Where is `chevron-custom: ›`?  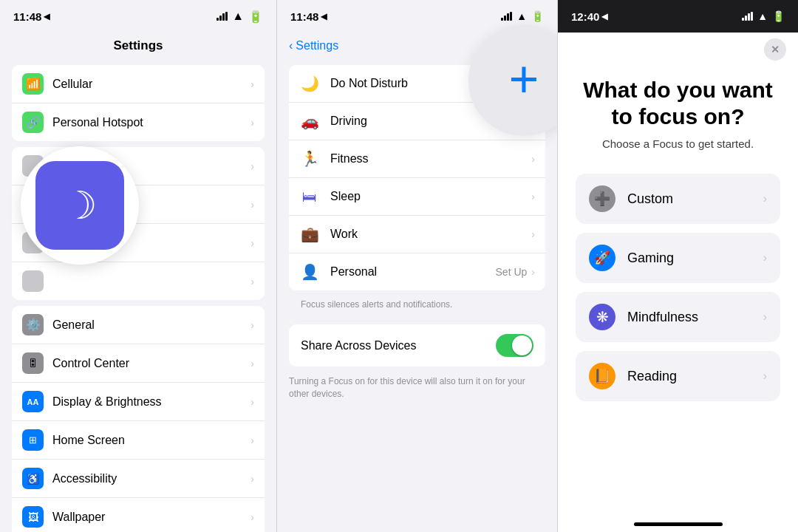 chevron-custom: › is located at coordinates (765, 199).